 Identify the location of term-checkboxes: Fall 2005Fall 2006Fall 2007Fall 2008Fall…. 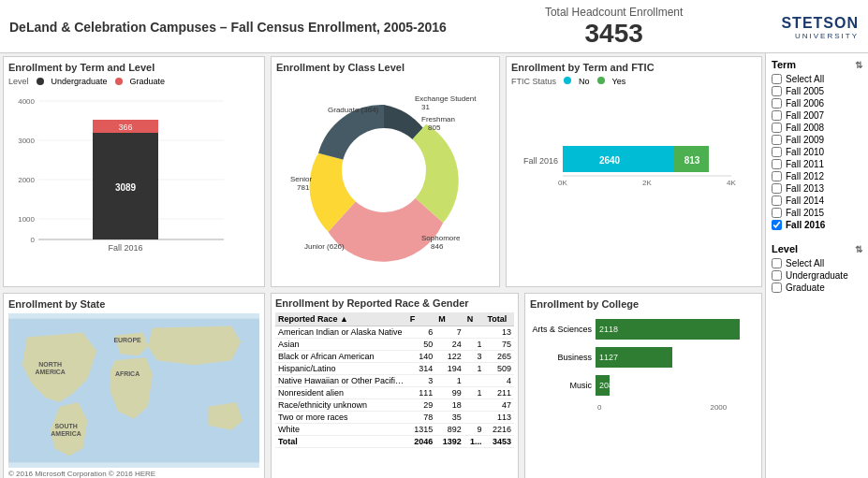
(817, 158).